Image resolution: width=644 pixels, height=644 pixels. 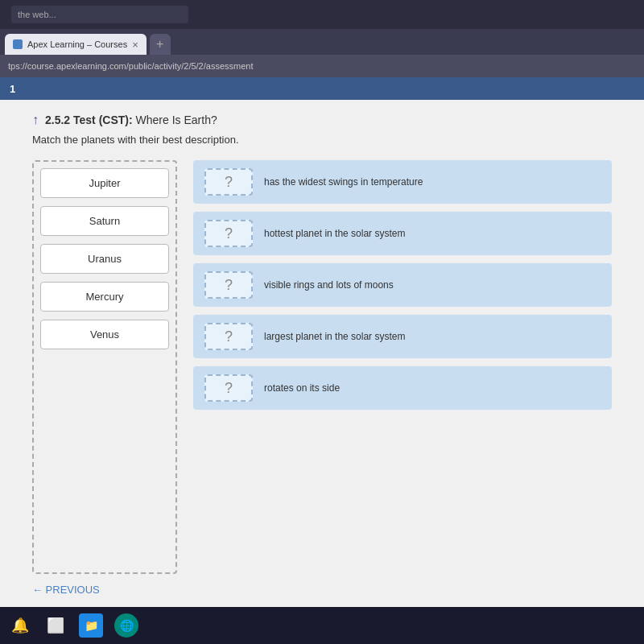 What do you see at coordinates (105, 367) in the screenshot?
I see `planets-column: Jupiter Saturn Uranus Mercury Venus` at bounding box center [105, 367].